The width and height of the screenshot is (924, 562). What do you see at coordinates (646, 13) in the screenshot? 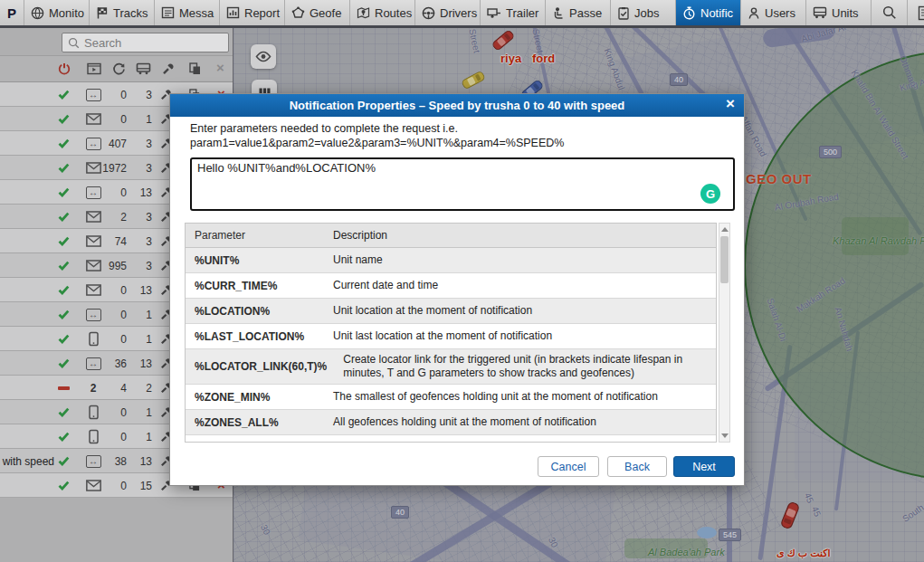
I see `tab-label: Jobs` at bounding box center [646, 13].